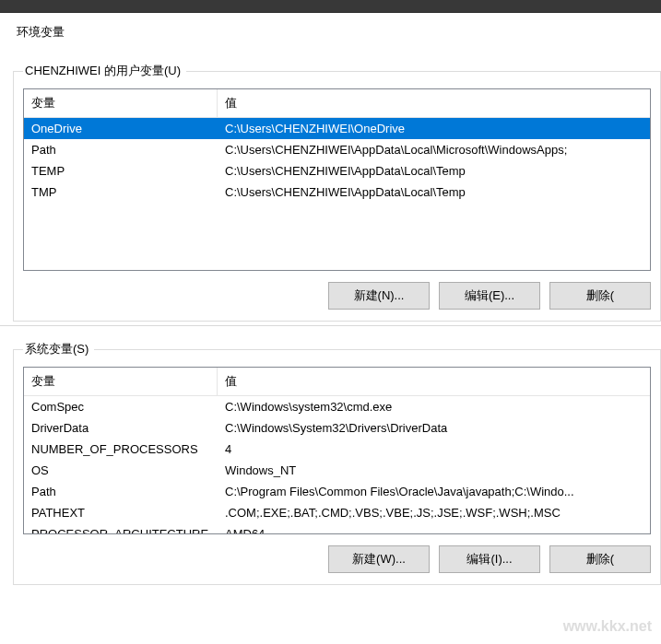 The height and width of the screenshot is (644, 661). I want to click on table-row: DriverDataC:\Windows\System32\Drivers\Dr…, so click(337, 427).